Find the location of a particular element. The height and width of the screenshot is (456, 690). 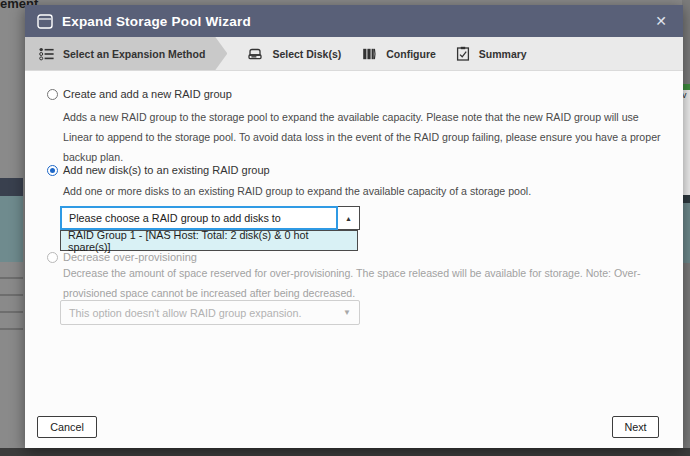

raid-group-select-options: RAID Group 1 - [NAS Host: Total: 2 disk(… is located at coordinates (209, 240).